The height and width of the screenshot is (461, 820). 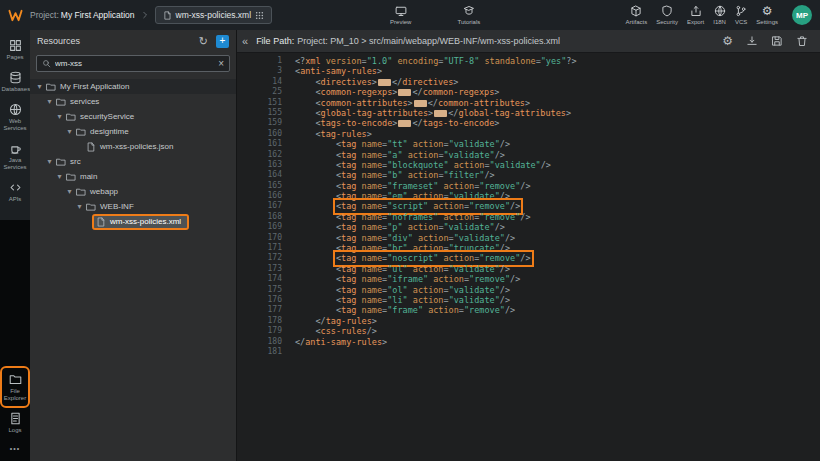 What do you see at coordinates (528, 217) in the screenshot?
I see `code-line: 168 <tag name="noframes" action="remove"…` at bounding box center [528, 217].